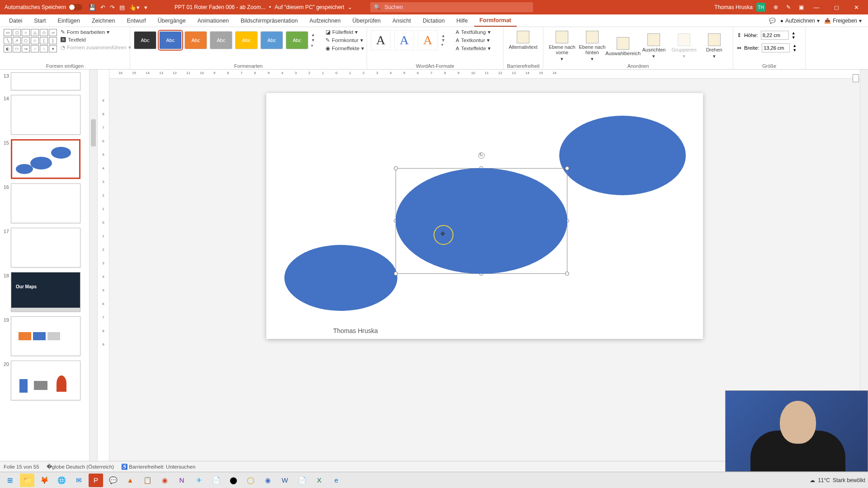  What do you see at coordinates (49, 265) in the screenshot?
I see `thumbnail-pane: 13 14 15 16 17 18 Our Maps 19 20` at bounding box center [49, 265].